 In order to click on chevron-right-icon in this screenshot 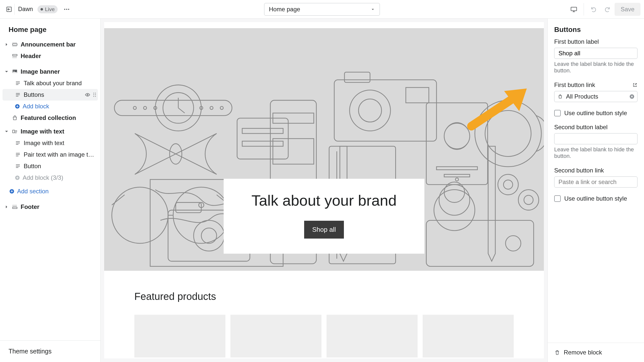, I will do `click(7, 207)`.